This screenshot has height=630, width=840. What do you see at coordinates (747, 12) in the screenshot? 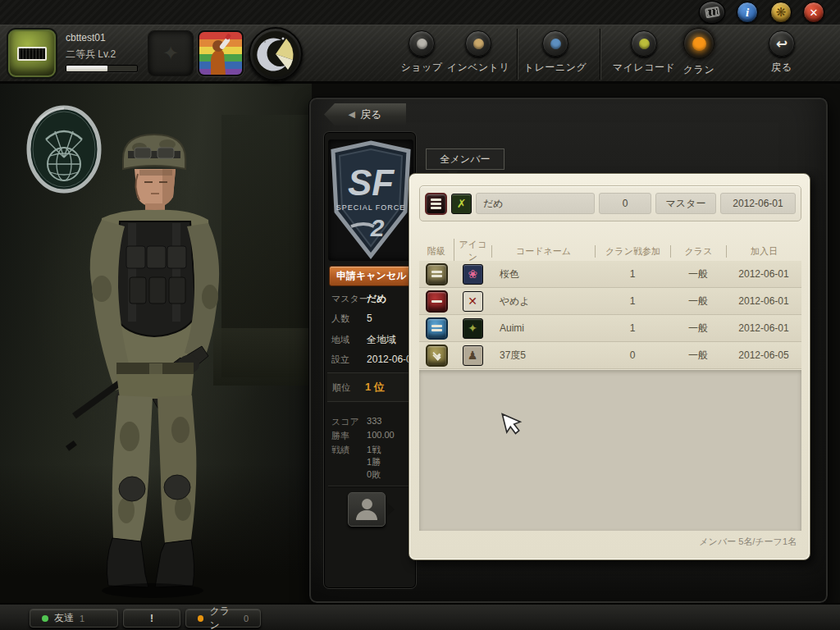
I see `info-icon: i` at bounding box center [747, 12].